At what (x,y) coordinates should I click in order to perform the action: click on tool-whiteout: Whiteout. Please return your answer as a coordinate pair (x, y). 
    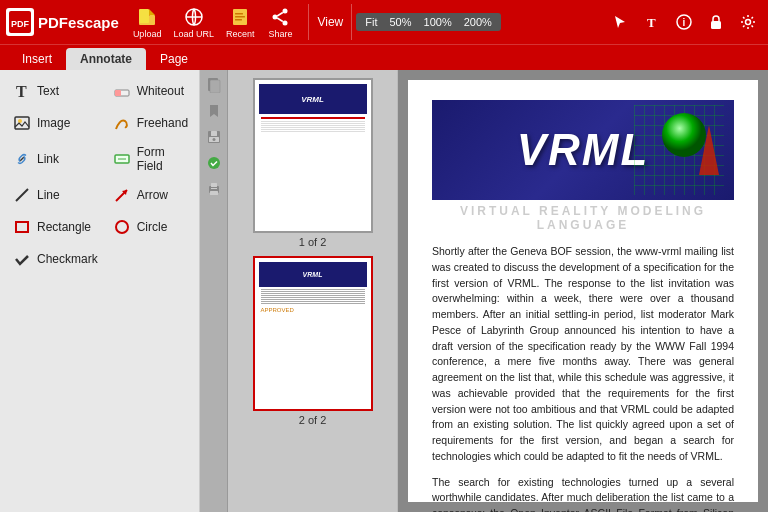
    Looking at the image, I should click on (150, 91).